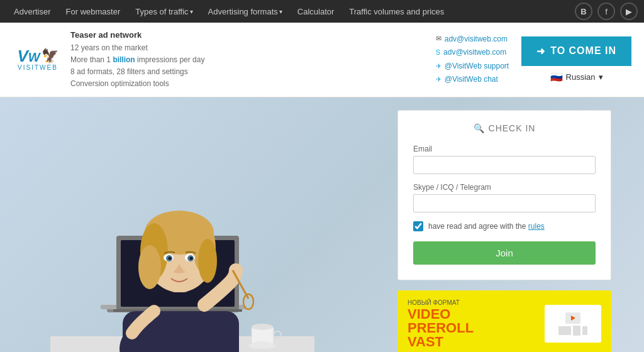 The image size is (644, 352). What do you see at coordinates (573, 318) in the screenshot?
I see `play-icon` at bounding box center [573, 318].